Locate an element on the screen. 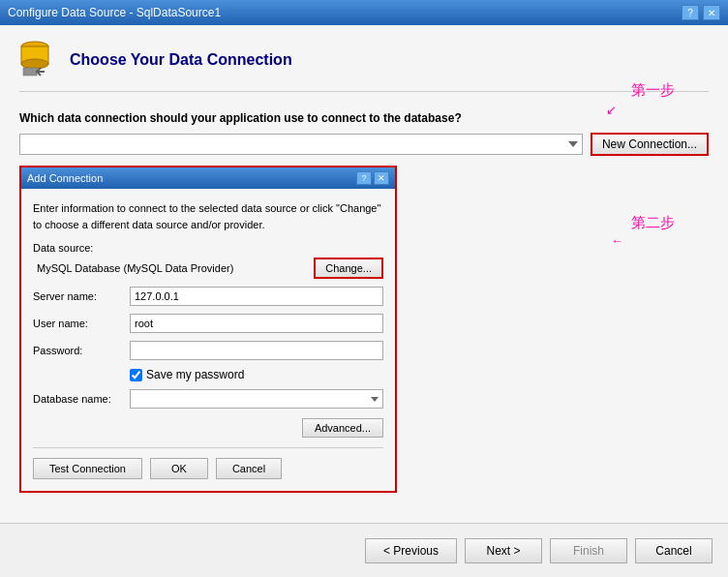  server-name-input is located at coordinates (257, 296).